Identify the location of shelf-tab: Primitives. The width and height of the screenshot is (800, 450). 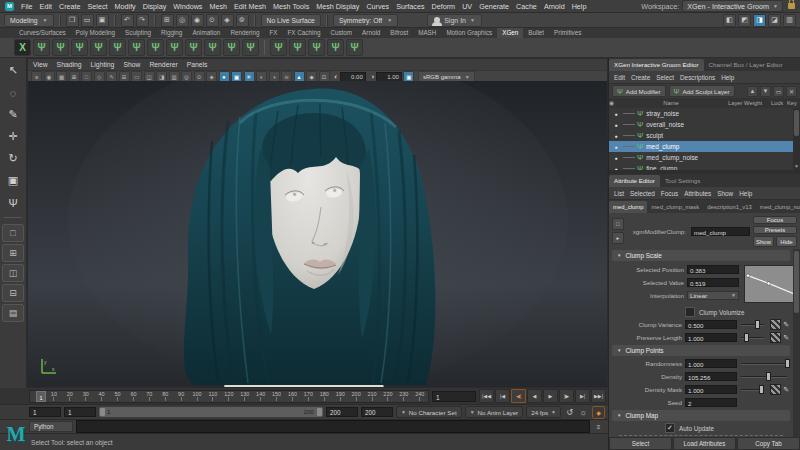
(568, 33).